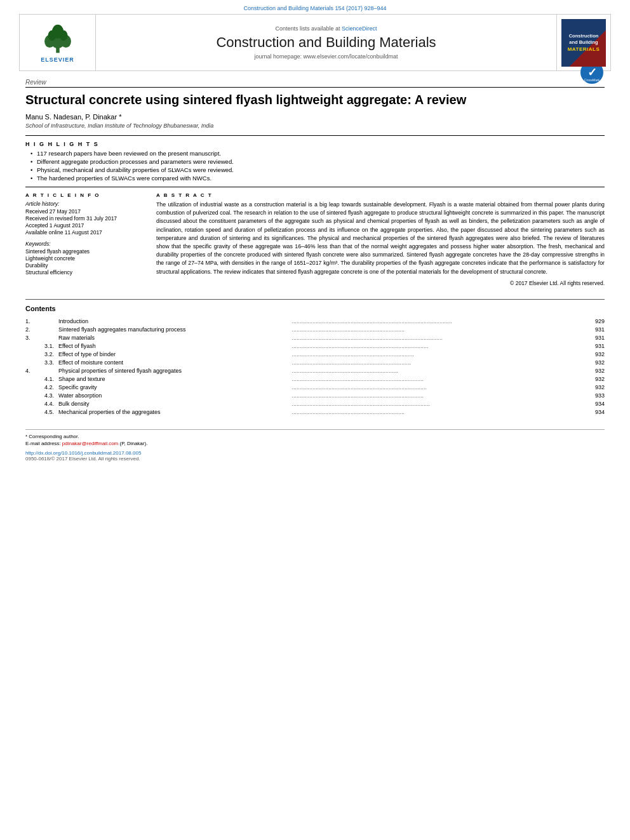 This screenshot has width=630, height=840. Describe the element at coordinates (86, 258) in the screenshot. I see `keyword-item: Lightweight concrete` at that location.